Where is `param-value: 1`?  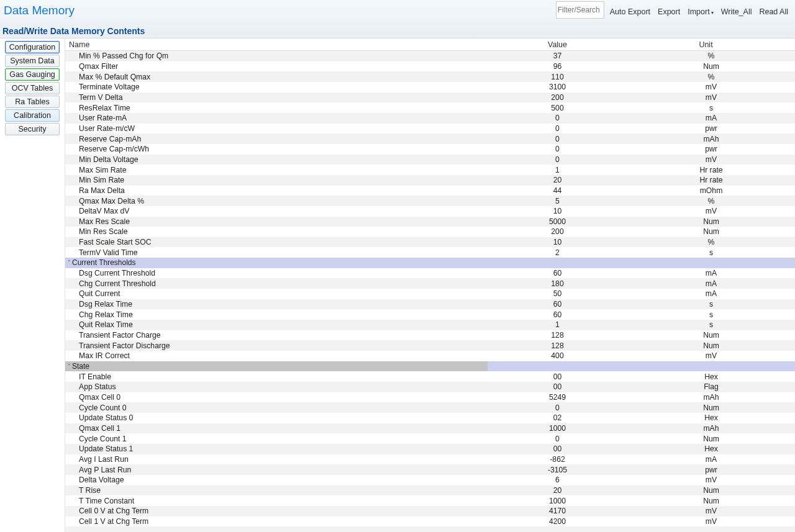
param-value: 1 is located at coordinates (558, 170).